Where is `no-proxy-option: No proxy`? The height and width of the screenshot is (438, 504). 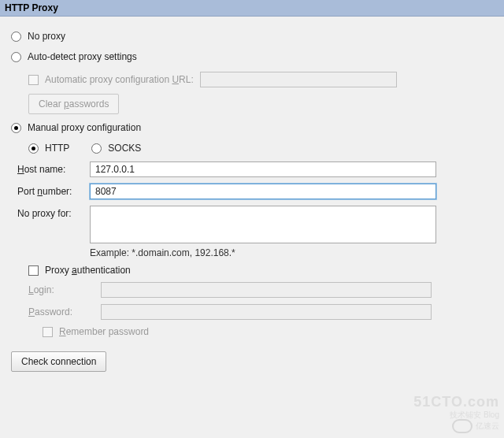
no-proxy-option: No proxy is located at coordinates (252, 36).